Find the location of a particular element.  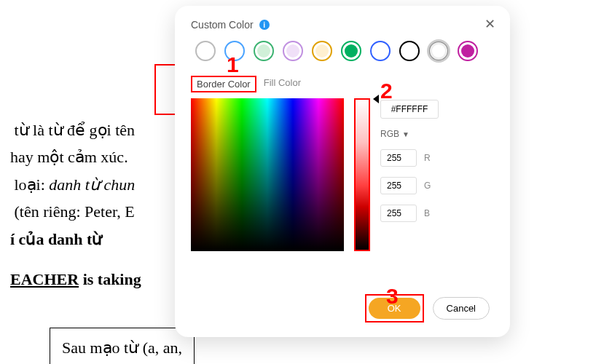

tab-border-color: Border Color is located at coordinates (224, 84).